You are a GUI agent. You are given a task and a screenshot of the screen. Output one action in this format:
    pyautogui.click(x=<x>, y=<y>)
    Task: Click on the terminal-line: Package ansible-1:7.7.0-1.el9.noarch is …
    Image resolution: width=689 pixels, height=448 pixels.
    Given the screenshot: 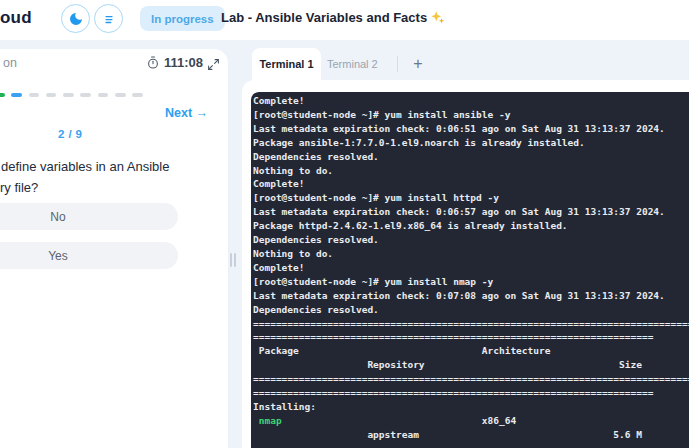 What is the action you would take?
    pyautogui.click(x=471, y=143)
    